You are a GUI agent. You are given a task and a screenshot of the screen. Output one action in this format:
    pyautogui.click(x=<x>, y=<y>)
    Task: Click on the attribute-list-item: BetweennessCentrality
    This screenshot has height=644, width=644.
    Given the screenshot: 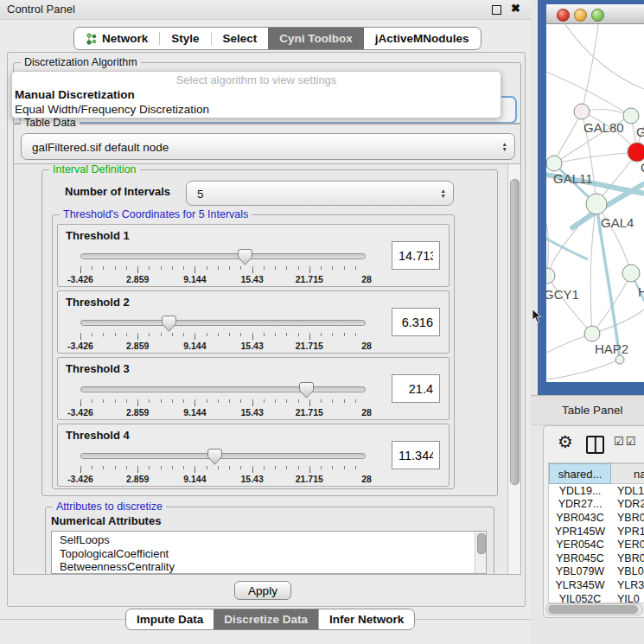 What is the action you would take?
    pyautogui.click(x=266, y=567)
    